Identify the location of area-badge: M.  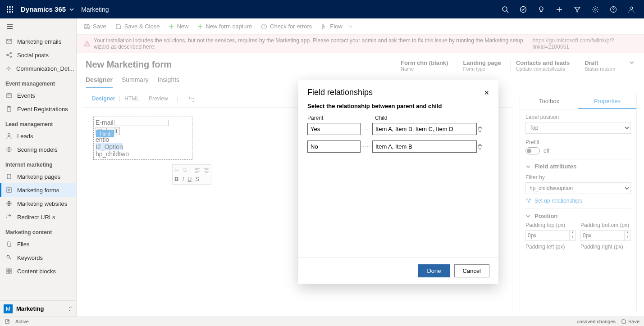
(8, 309).